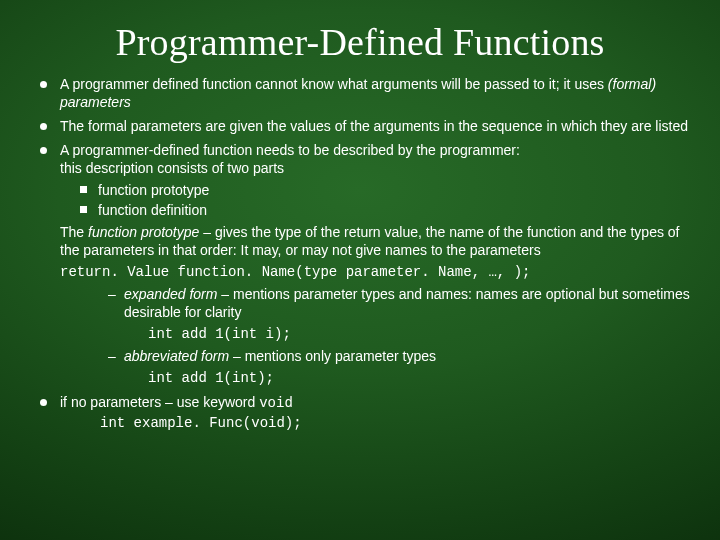  Describe the element at coordinates (375, 242) in the screenshot. I see `prototype-desc: The function prototype – gives the type …` at that location.